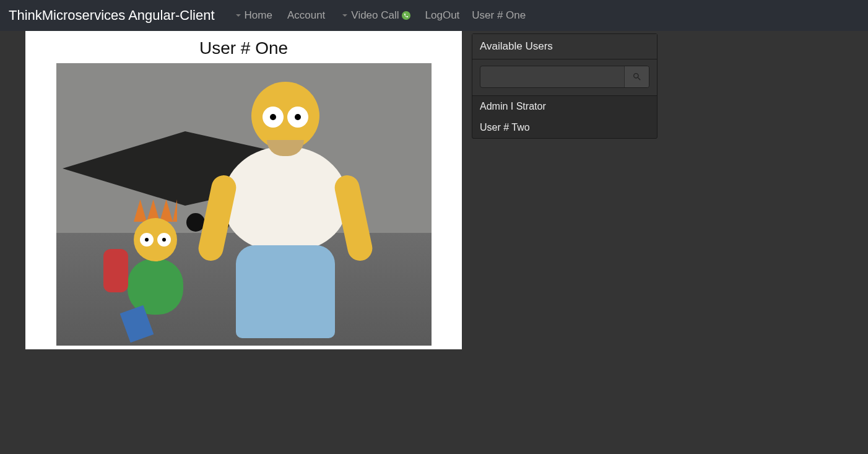  Describe the element at coordinates (285, 214) in the screenshot. I see `figure-large` at that location.